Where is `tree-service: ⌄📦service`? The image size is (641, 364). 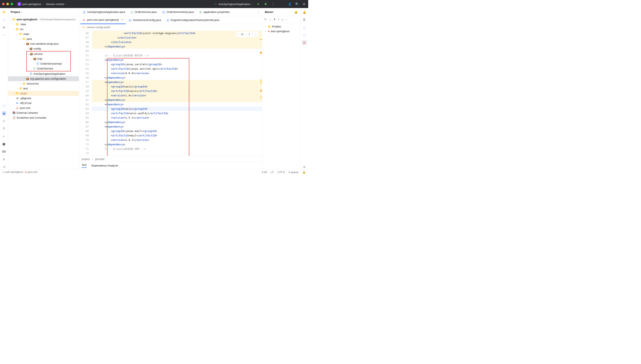 tree-service: ⌄📦service is located at coordinates (49, 54).